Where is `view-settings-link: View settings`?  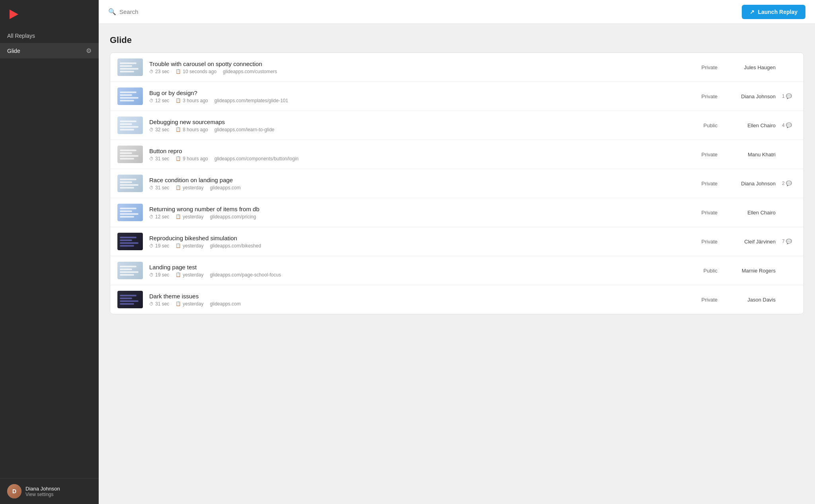 view-settings-link: View settings is located at coordinates (43, 494).